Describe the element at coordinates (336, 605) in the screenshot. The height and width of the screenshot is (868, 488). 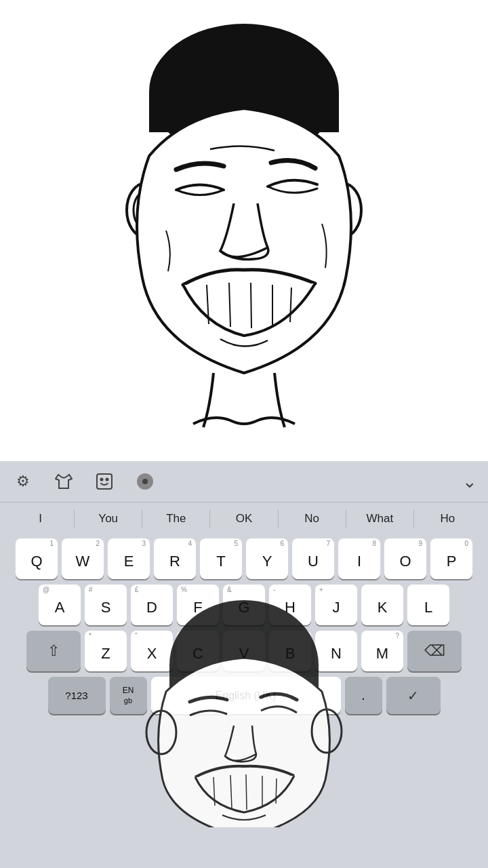
I see `key-j: +J` at that location.